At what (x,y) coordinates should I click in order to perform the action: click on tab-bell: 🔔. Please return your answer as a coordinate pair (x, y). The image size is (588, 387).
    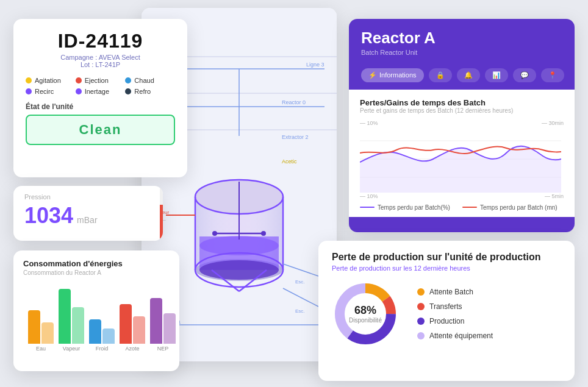
    Looking at the image, I should click on (468, 76).